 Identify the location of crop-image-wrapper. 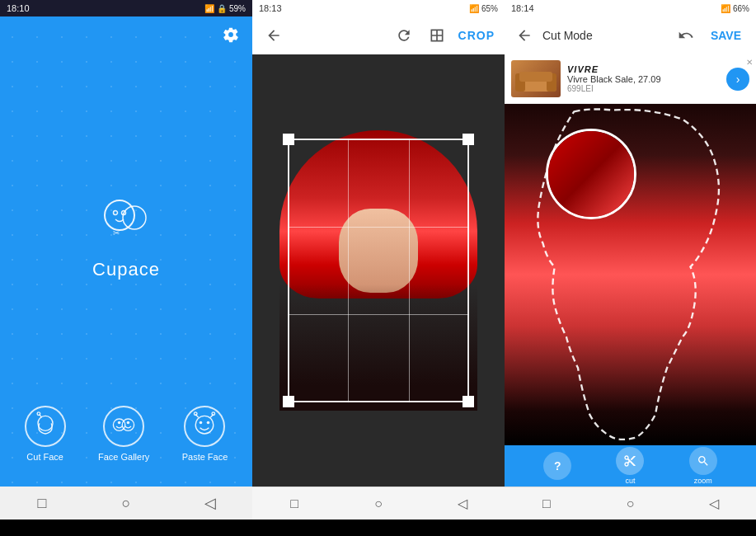
(378, 270).